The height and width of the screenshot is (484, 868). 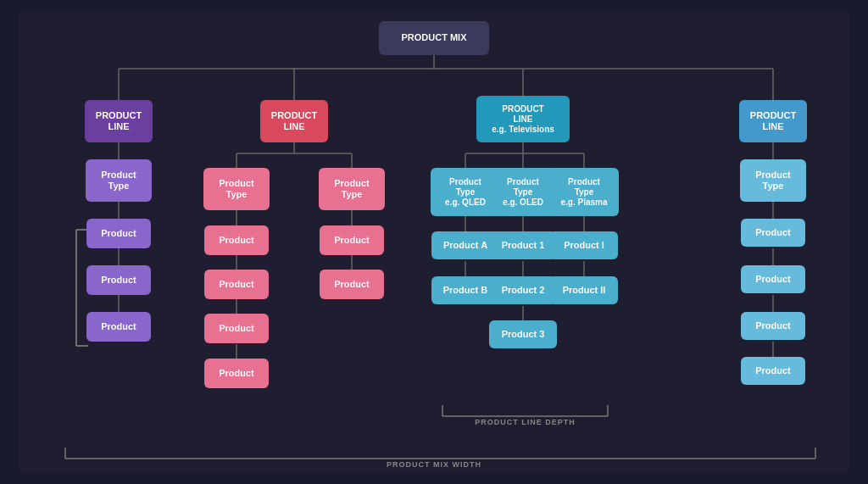 I want to click on line4-prod-d: Product, so click(x=773, y=371).